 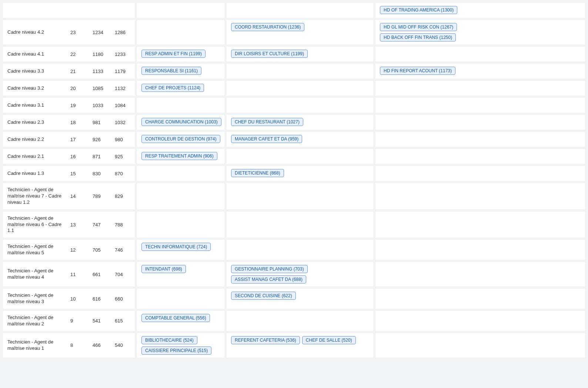 I want to click on job-tag: BIBLIOTHECAIRE (524), so click(x=170, y=340).